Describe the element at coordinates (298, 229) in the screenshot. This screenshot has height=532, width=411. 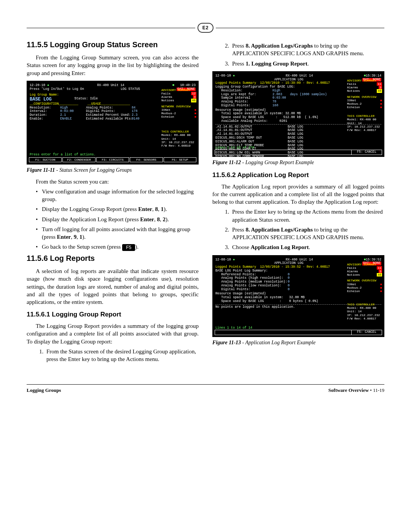
I see `ordered-list: Press the Enter key to bring up the Acti…` at that location.